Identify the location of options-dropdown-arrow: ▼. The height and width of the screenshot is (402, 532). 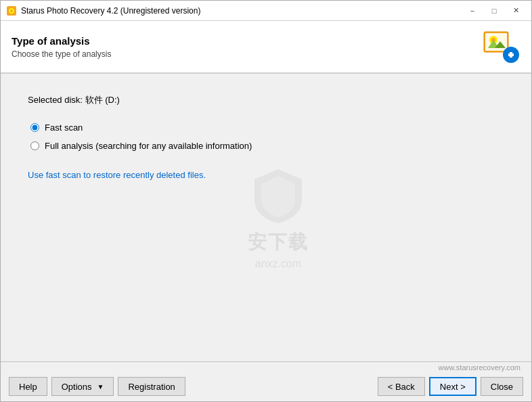
(101, 387).